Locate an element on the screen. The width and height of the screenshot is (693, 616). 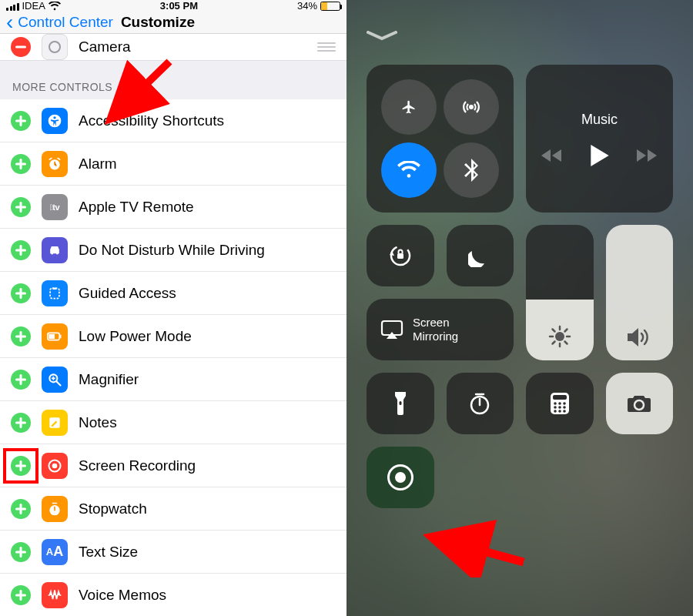
more-control-row: Alarm is located at coordinates (173, 164).